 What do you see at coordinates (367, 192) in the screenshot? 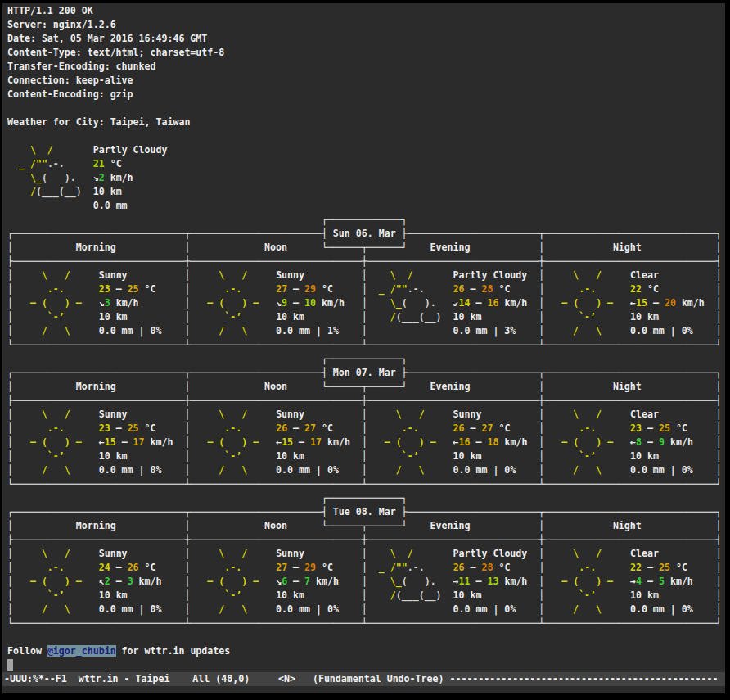
I see `current-conditions-row: /(___(__) 10 km` at bounding box center [367, 192].